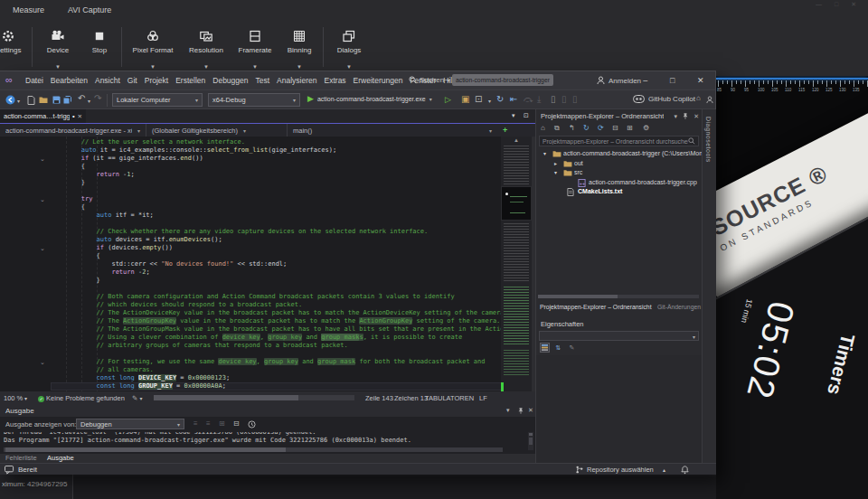 The image size is (868, 499). I want to click on maximize-button: □, so click(673, 80).